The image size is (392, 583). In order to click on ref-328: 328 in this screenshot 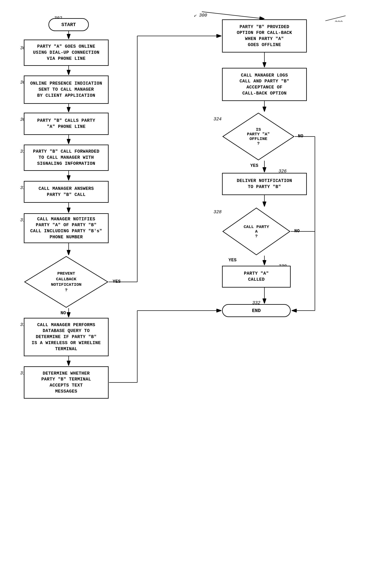, I will do `click(218, 212)`.